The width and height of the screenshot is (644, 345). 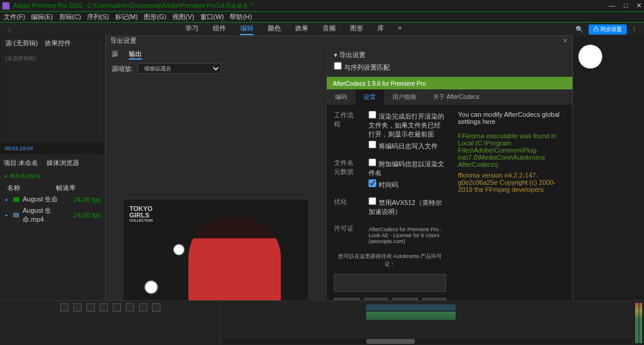 What do you see at coordinates (135, 55) in the screenshot?
I see `tab-output: 输出` at bounding box center [135, 55].